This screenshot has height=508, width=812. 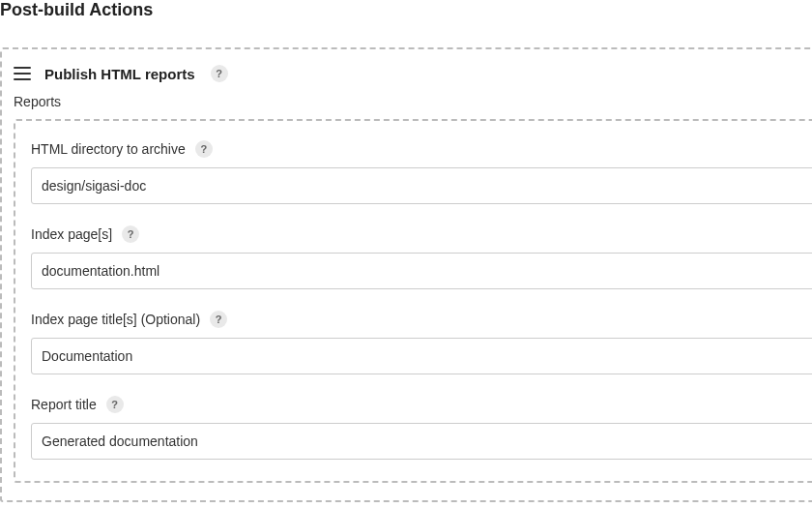 I want to click on report-title-label: Report title, so click(x=64, y=404).